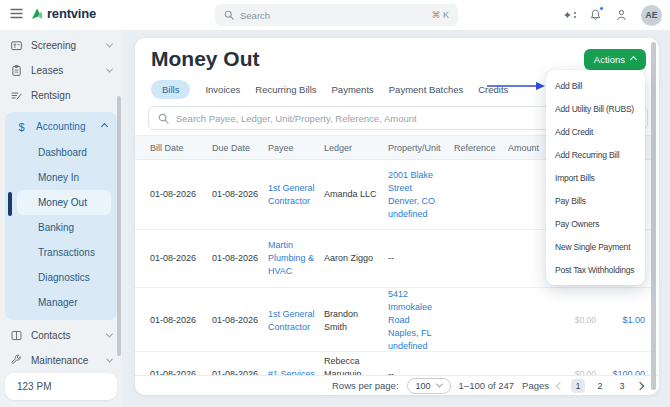  What do you see at coordinates (536, 386) in the screenshot?
I see `pages-label: Pages` at bounding box center [536, 386].